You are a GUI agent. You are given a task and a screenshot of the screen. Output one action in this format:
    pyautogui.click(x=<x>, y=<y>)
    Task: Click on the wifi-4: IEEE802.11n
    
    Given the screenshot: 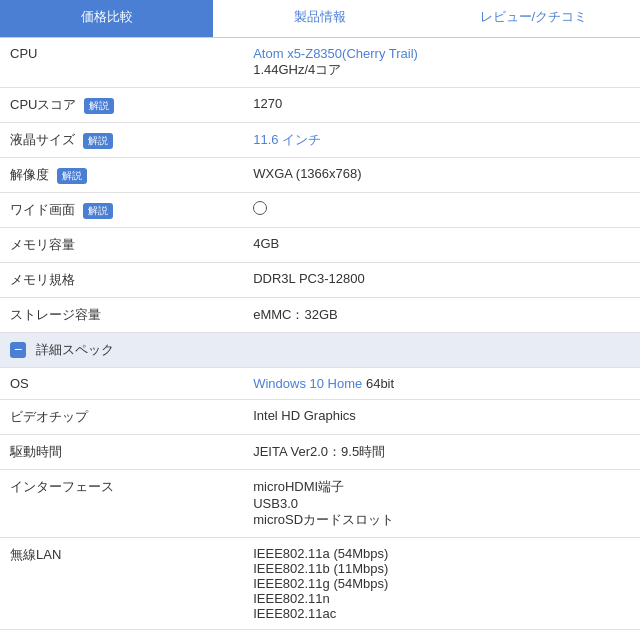 What is the action you would take?
    pyautogui.click(x=292, y=598)
    